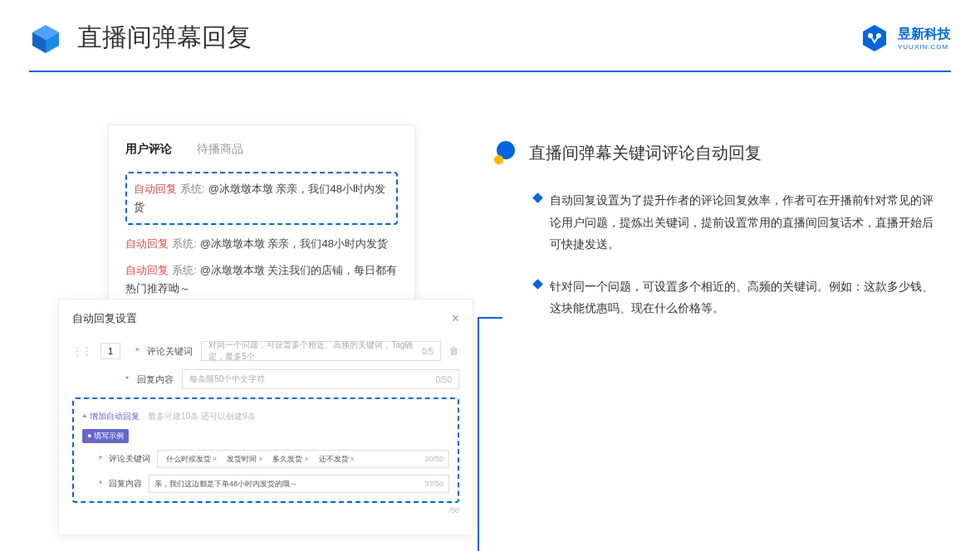  I want to click on bullet-item: 自动回复设置为了提升作者的评论回复效率，作者可在开播前针对常见的评论用户问题，提…, so click(718, 222).